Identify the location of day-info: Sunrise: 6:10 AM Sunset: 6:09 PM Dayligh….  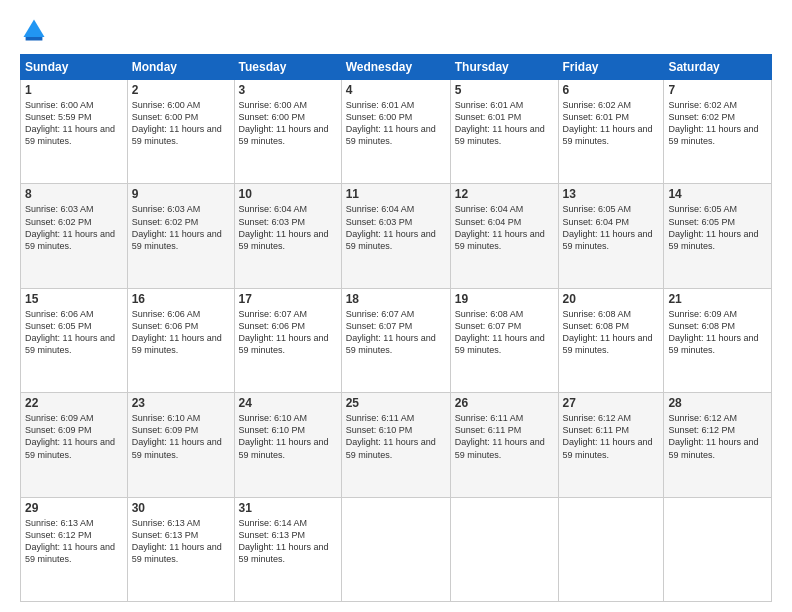
(181, 436).